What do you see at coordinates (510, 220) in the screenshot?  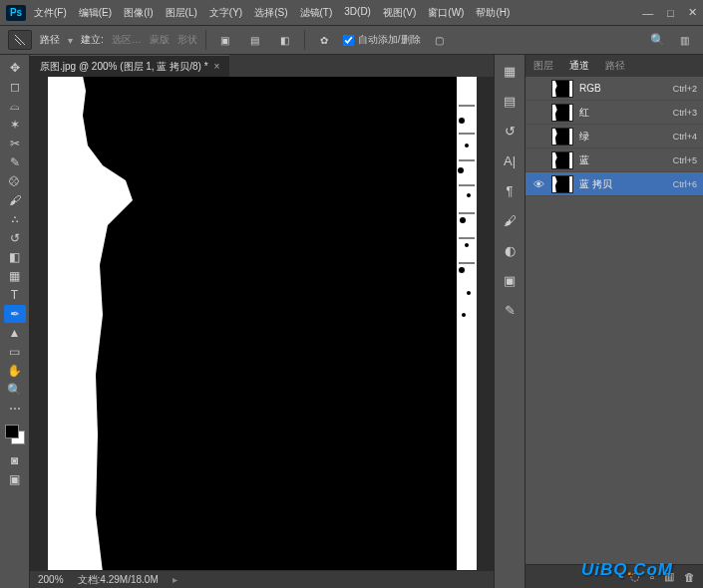 I see `brush-panel-icon: 🖌` at bounding box center [510, 220].